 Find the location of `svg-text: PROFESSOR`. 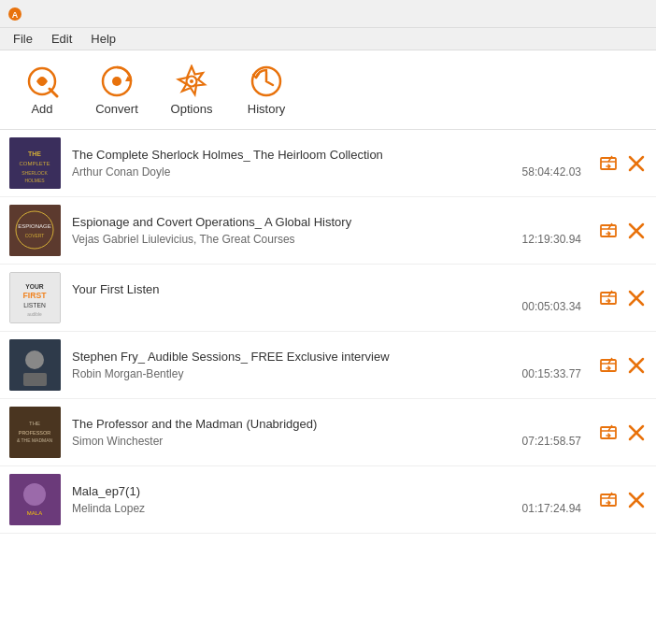

svg-text: PROFESSOR is located at coordinates (36, 433).